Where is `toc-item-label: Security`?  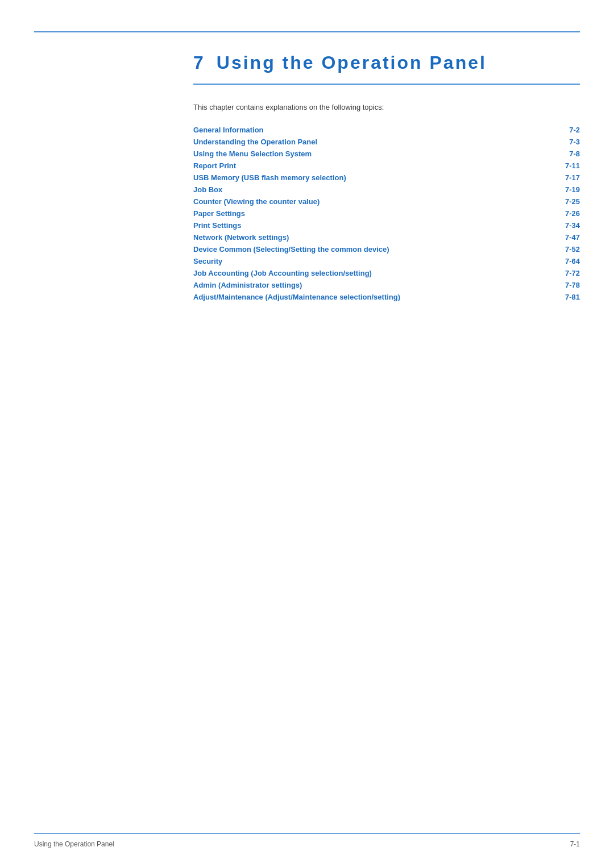 toc-item-label: Security is located at coordinates (374, 261).